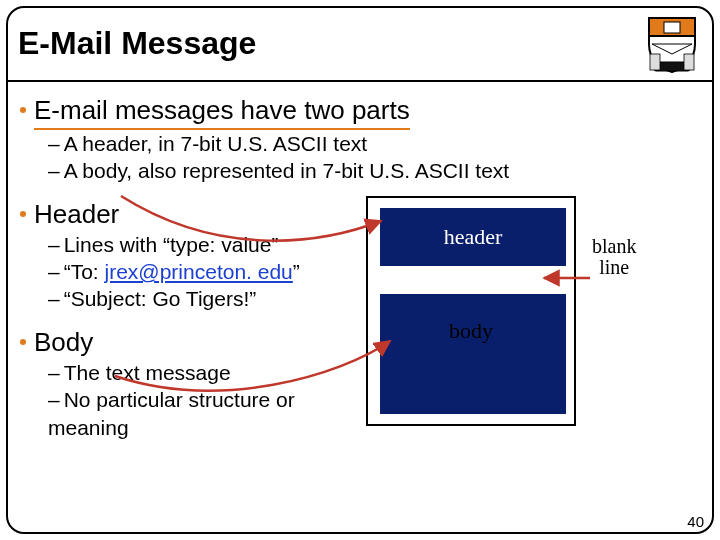  Describe the element at coordinates (363, 112) in the screenshot. I see `bullet-1: E-mail messages have two parts` at that location.